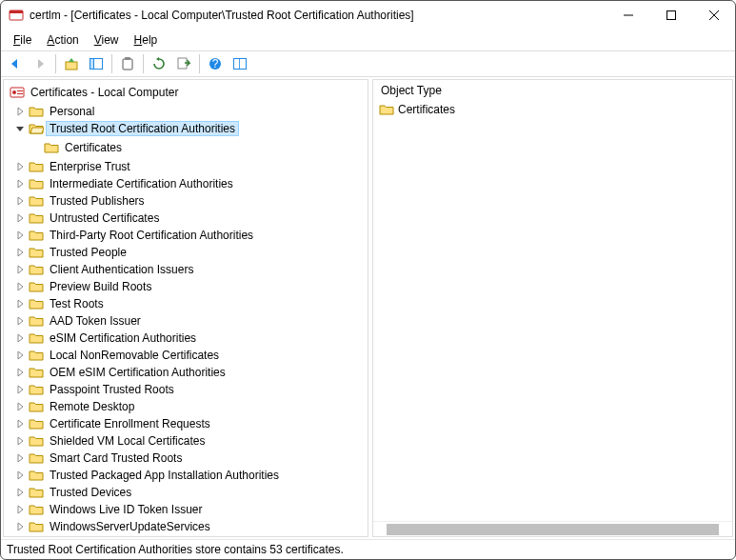  I want to click on tree-node-label: Trusted Packaged App Installation Author…, so click(164, 475).